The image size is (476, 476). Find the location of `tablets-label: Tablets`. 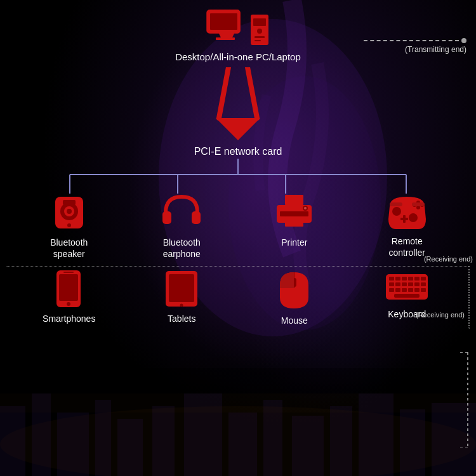

tablets-label: Tablets is located at coordinates (182, 319).